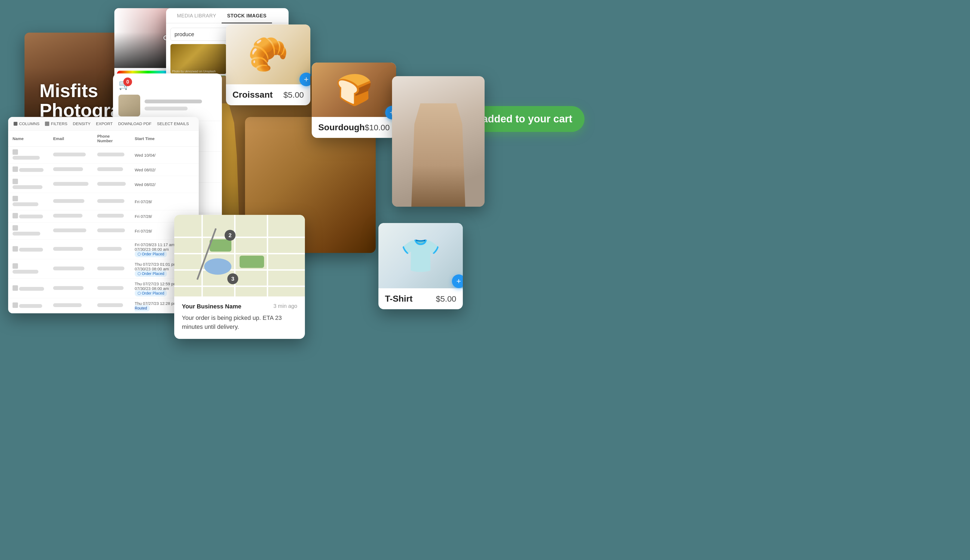 The height and width of the screenshot is (560, 970). What do you see at coordinates (71, 138) in the screenshot?
I see `col-email: Email` at bounding box center [71, 138].